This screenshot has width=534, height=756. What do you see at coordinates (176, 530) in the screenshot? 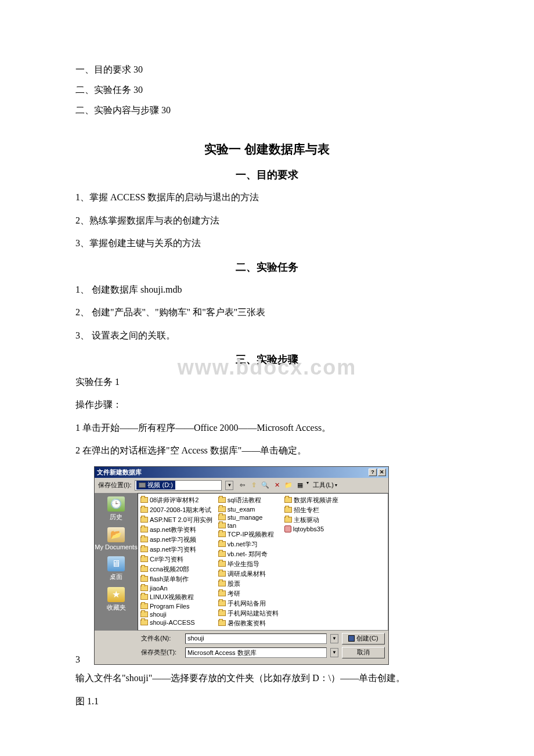
I see `file-item: asp.net教学资料` at bounding box center [176, 530].